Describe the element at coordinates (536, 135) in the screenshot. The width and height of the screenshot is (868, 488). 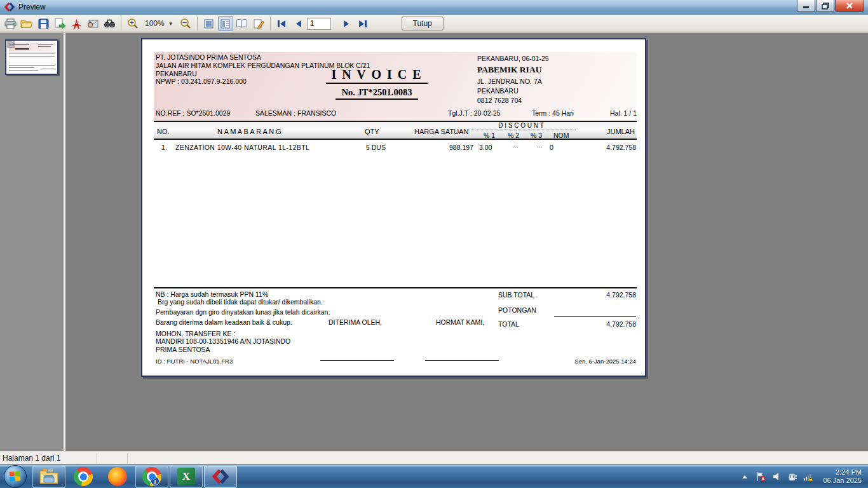
I see `col-discount-3: % 3` at that location.